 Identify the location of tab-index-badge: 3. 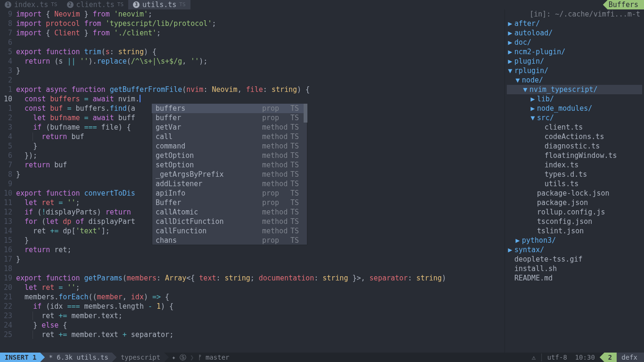
(136, 5).